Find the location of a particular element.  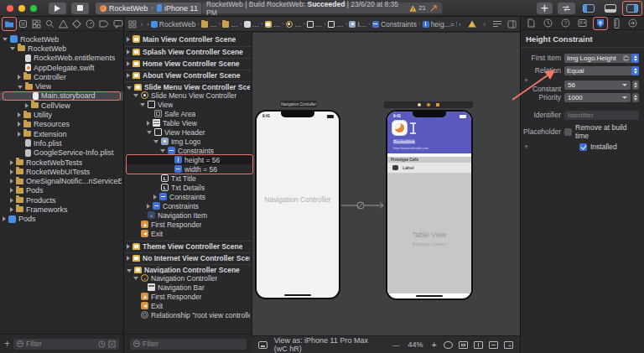

tab-quick-help-inspector: ? is located at coordinates (565, 23).